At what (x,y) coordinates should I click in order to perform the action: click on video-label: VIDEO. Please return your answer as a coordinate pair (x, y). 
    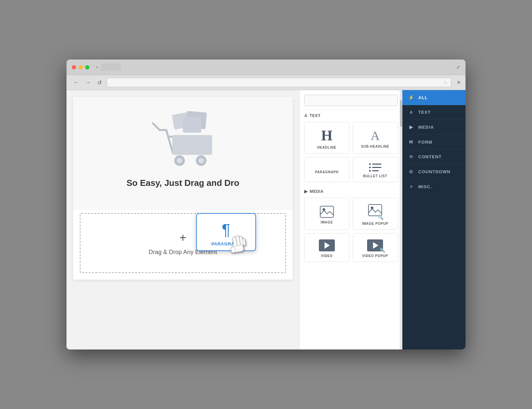
    Looking at the image, I should click on (327, 256).